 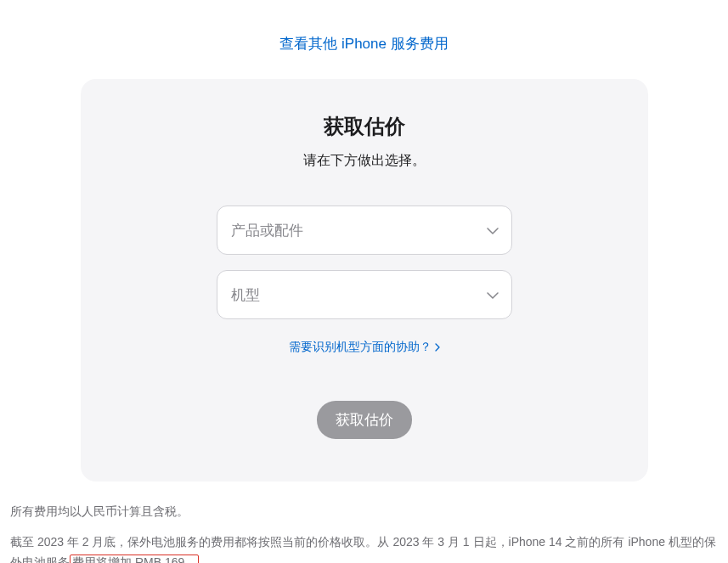 I want to click on card-title: 获取估价, so click(x=364, y=127).